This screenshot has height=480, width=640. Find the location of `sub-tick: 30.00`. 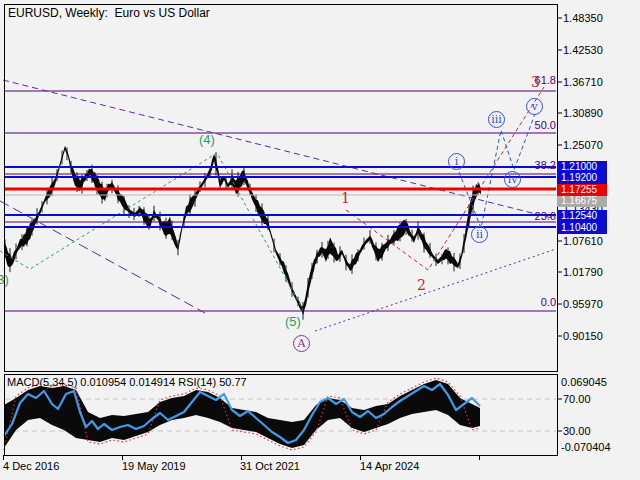

sub-tick: 30.00 is located at coordinates (577, 431).